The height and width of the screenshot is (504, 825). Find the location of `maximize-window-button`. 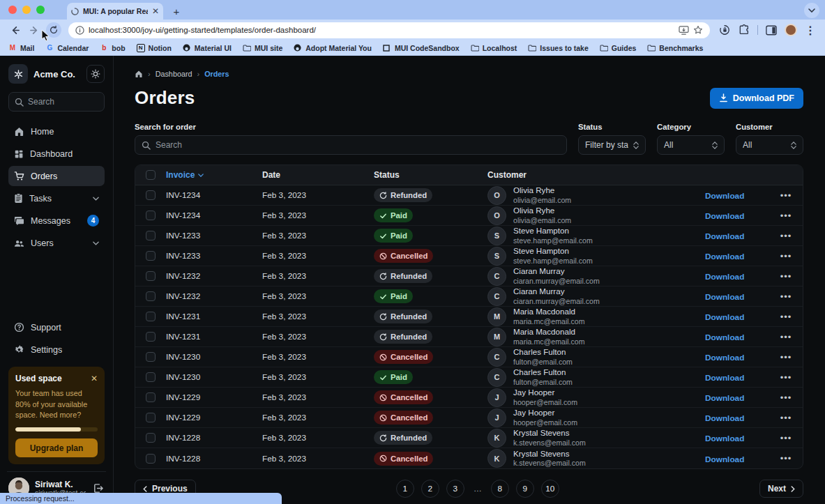

maximize-window-button is located at coordinates (40, 10).